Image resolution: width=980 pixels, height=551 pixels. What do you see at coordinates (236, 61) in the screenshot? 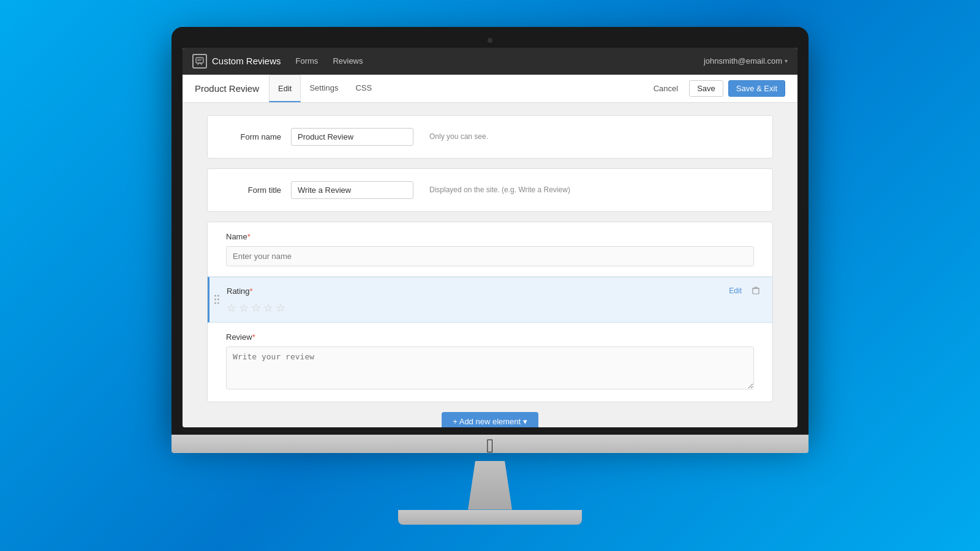
I see `nav-brand: Custom Reviews` at bounding box center [236, 61].